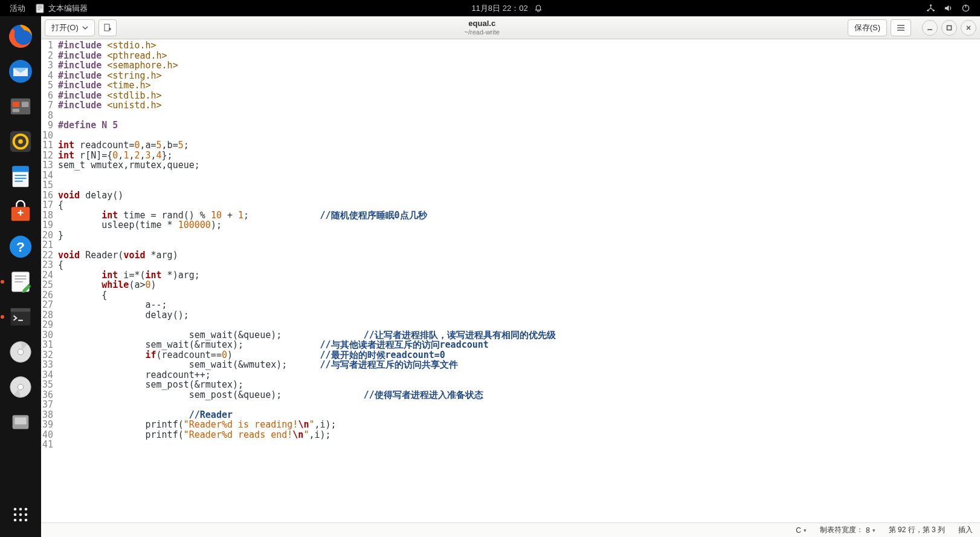 The width and height of the screenshot is (980, 537). I want to click on system-tray, so click(949, 8).